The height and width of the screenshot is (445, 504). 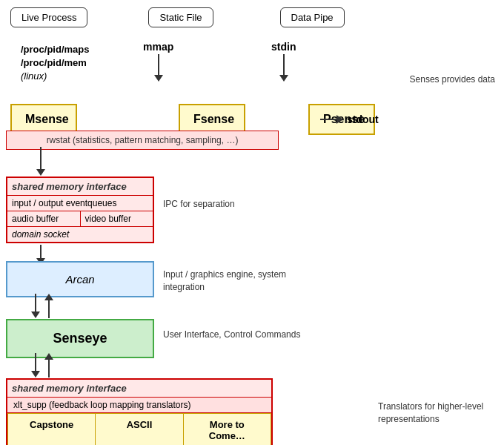 What do you see at coordinates (245, 281) in the screenshot?
I see `arcan-label: Input / graphics engine, system integrat…` at bounding box center [245, 281].